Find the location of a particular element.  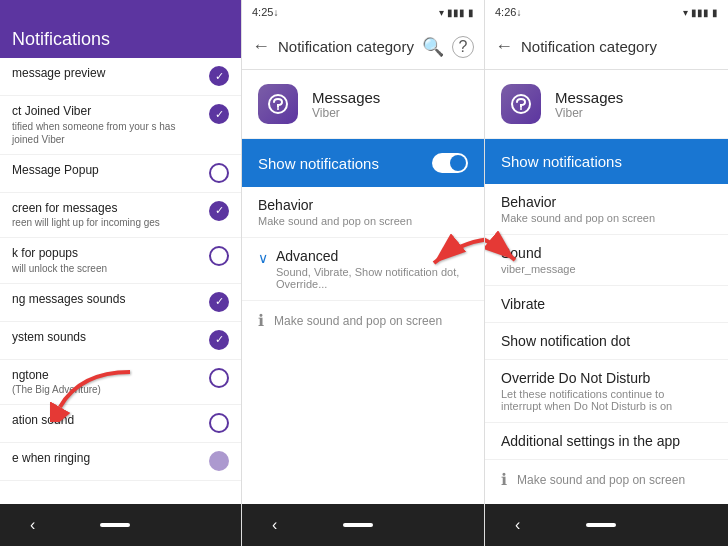

status-time: 4:25 is located at coordinates (262, 12).